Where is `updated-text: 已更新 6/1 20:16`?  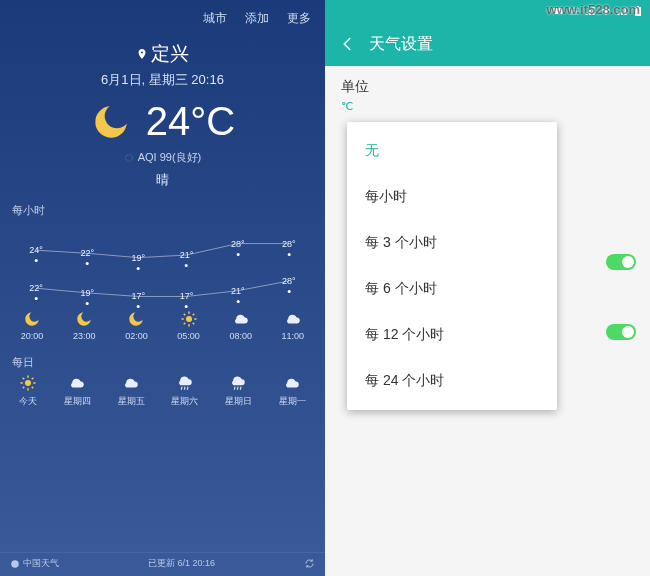 updated-text: 已更新 6/1 20:16 is located at coordinates (182, 564).